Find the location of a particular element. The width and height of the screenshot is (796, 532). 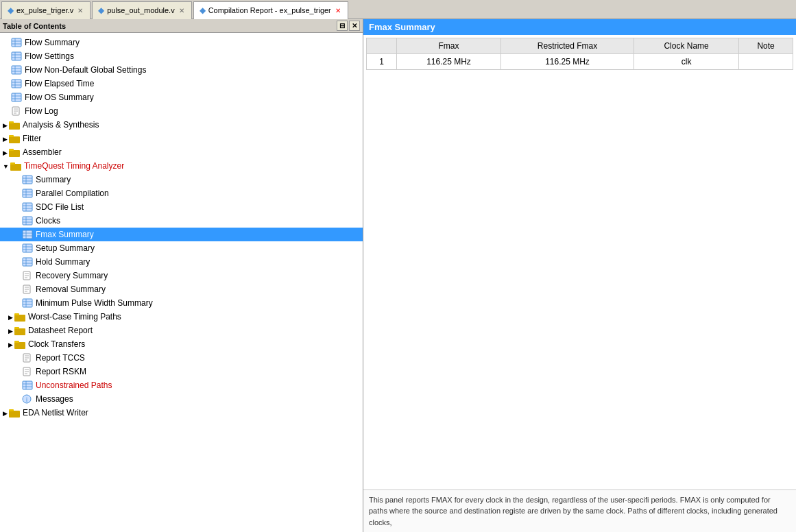

tree-item-flow_summary: Flow Summary is located at coordinates (181, 43).